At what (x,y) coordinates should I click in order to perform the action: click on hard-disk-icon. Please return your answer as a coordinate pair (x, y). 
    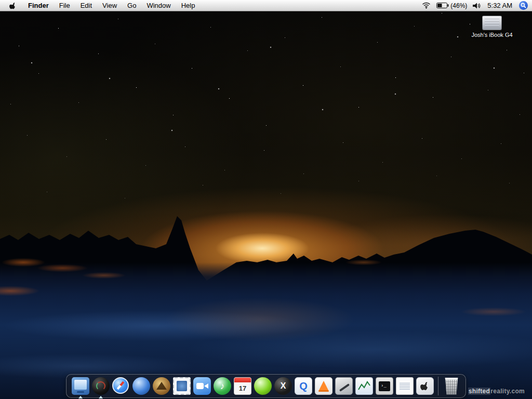
    Looking at the image, I should click on (492, 23).